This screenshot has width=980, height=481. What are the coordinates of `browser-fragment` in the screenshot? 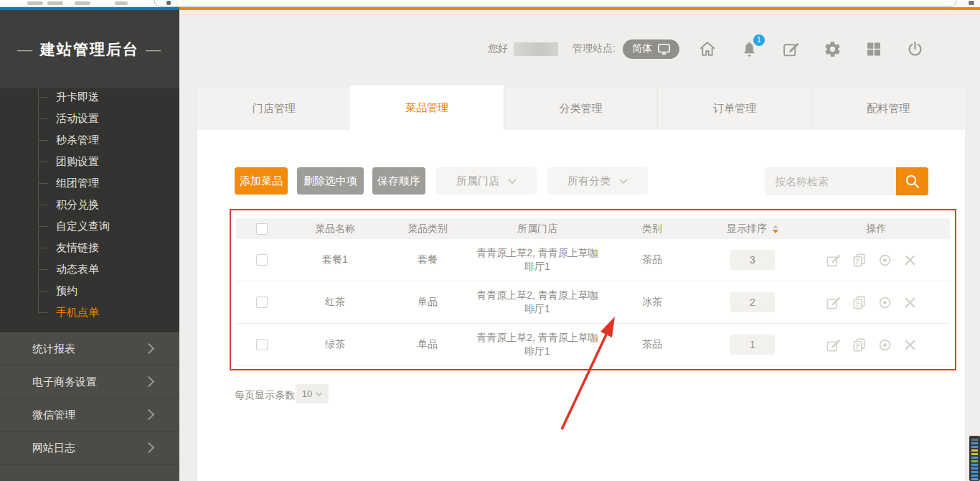 It's located at (35, 3).